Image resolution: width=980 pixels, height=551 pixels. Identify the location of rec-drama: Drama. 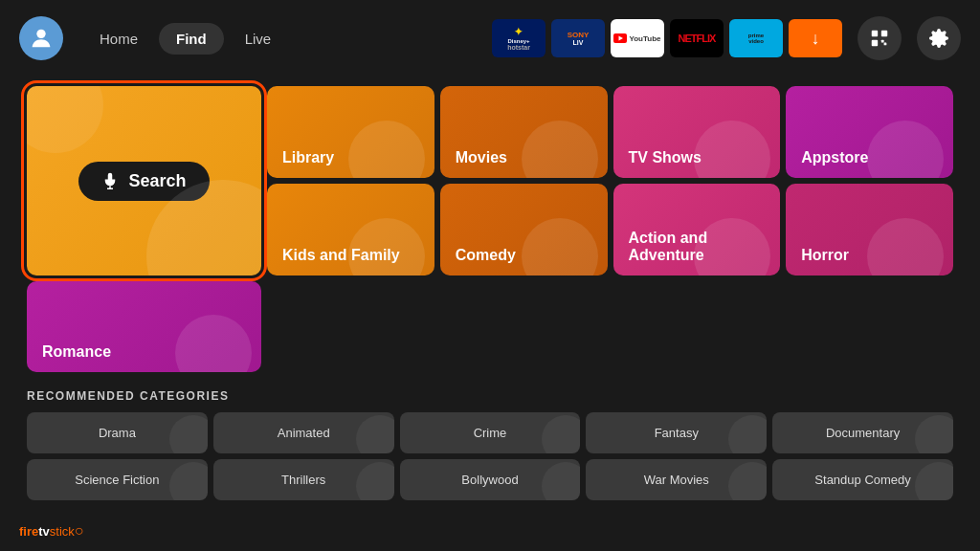
(117, 432).